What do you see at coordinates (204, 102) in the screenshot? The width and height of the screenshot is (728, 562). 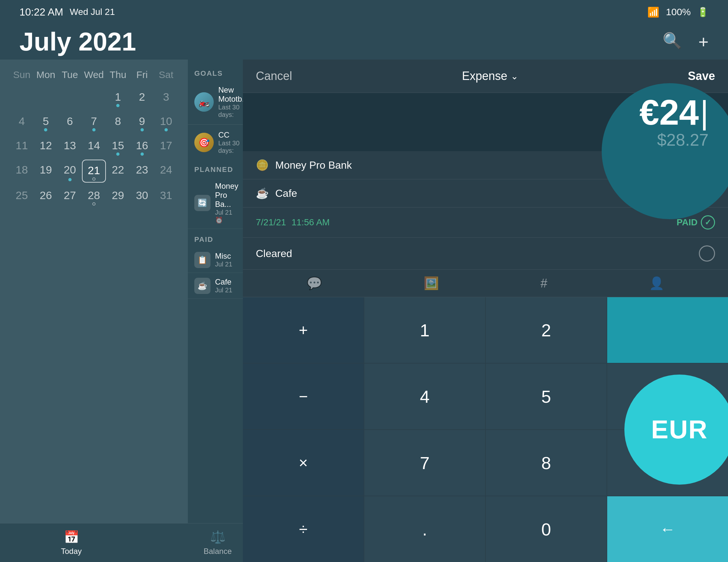 I see `motorcycle-icon: 🏍️` at bounding box center [204, 102].